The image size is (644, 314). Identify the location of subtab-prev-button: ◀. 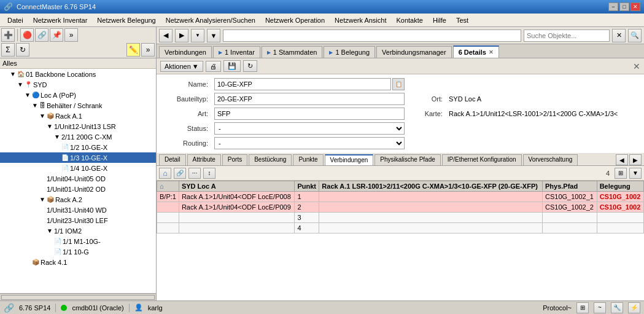
(622, 160).